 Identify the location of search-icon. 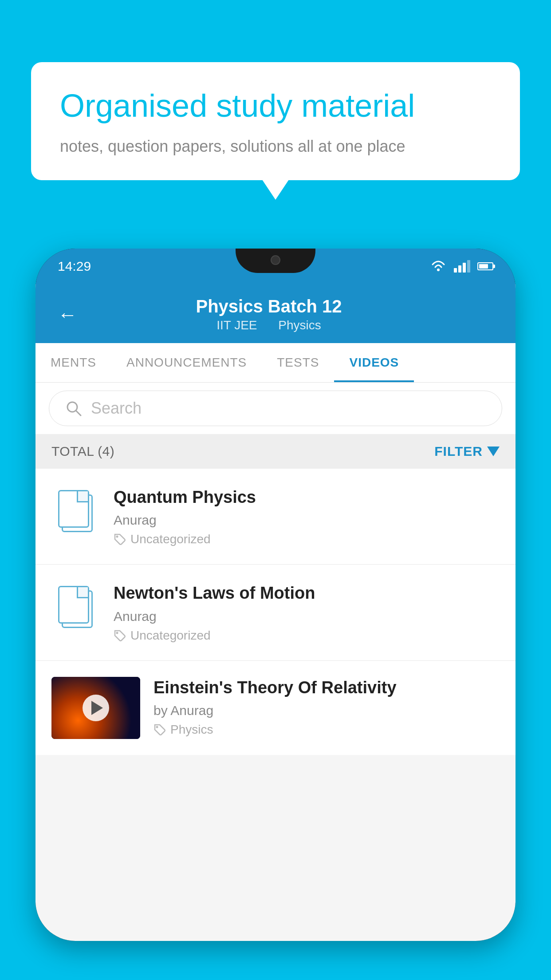
(74, 408).